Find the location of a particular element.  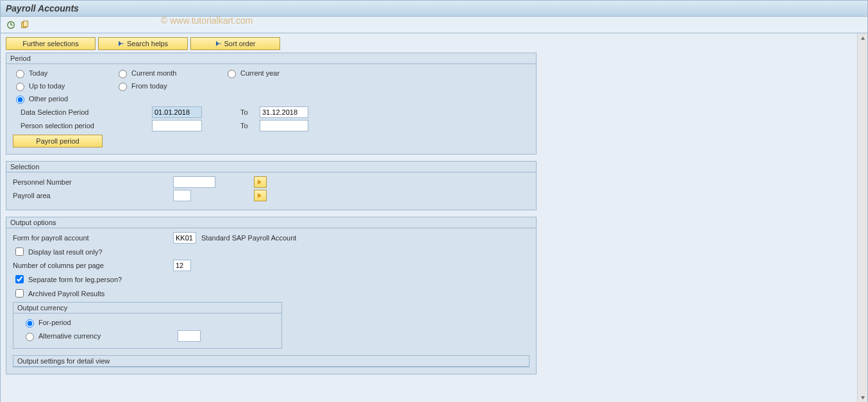

search-helps-button: Search helps is located at coordinates (143, 44).